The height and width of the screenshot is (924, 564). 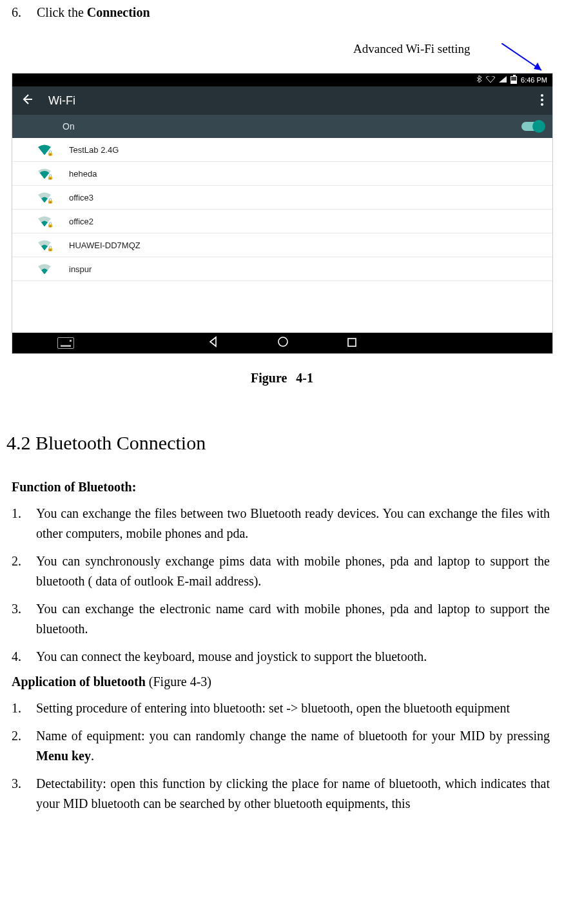 I want to click on step-number: 6., so click(x=23, y=13).